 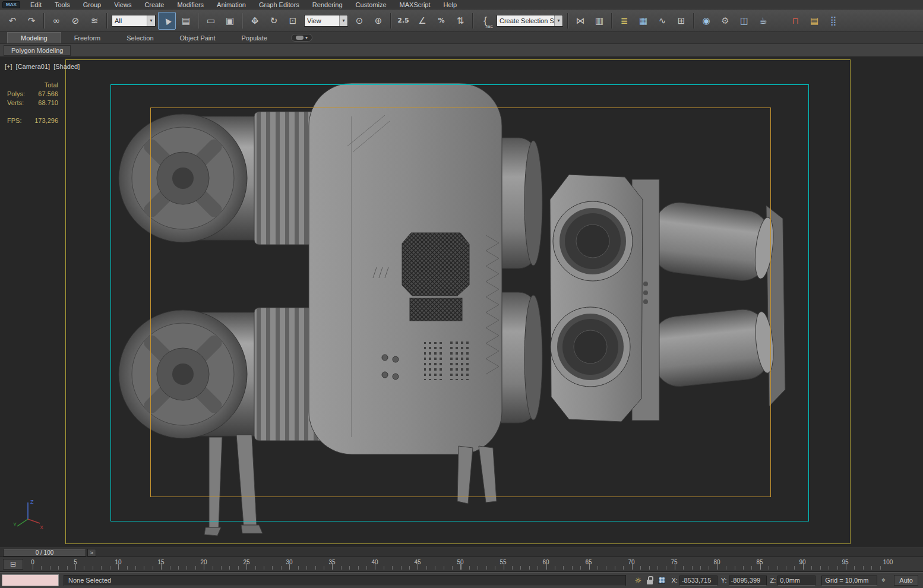 What do you see at coordinates (485, 21) in the screenshot?
I see `keyboard-shortcut-override-button: {ABC` at bounding box center [485, 21].